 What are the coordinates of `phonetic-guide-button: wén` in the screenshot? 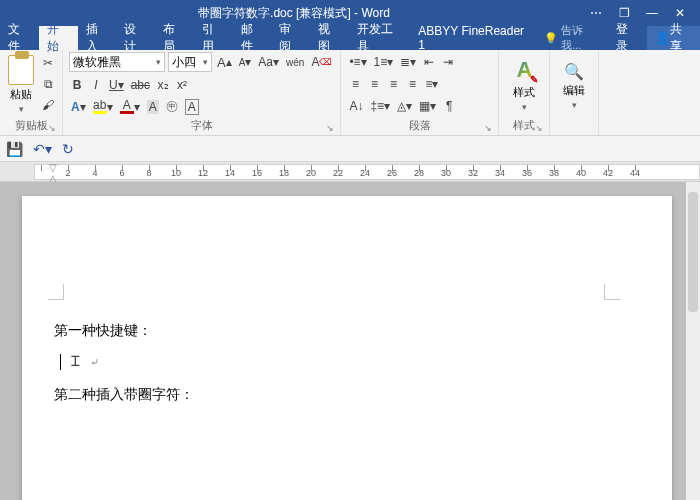 It's located at (295, 62).